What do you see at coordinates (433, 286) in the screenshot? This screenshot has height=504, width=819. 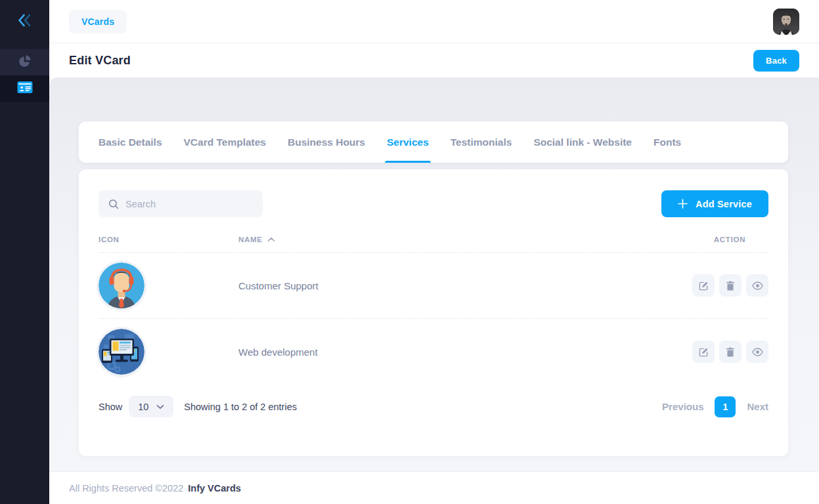 I see `table-row: Customer Support` at bounding box center [433, 286].